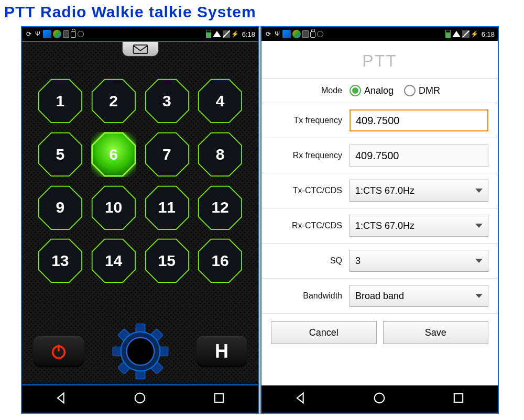 This screenshot has height=420, width=524. I want to click on channel-button-3: 3, so click(167, 101).